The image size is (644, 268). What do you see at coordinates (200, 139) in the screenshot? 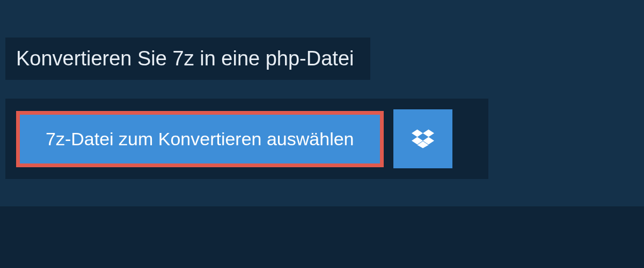
I see `select-file-button: 7z-Datei zum Konvertieren auswählen` at bounding box center [200, 139].